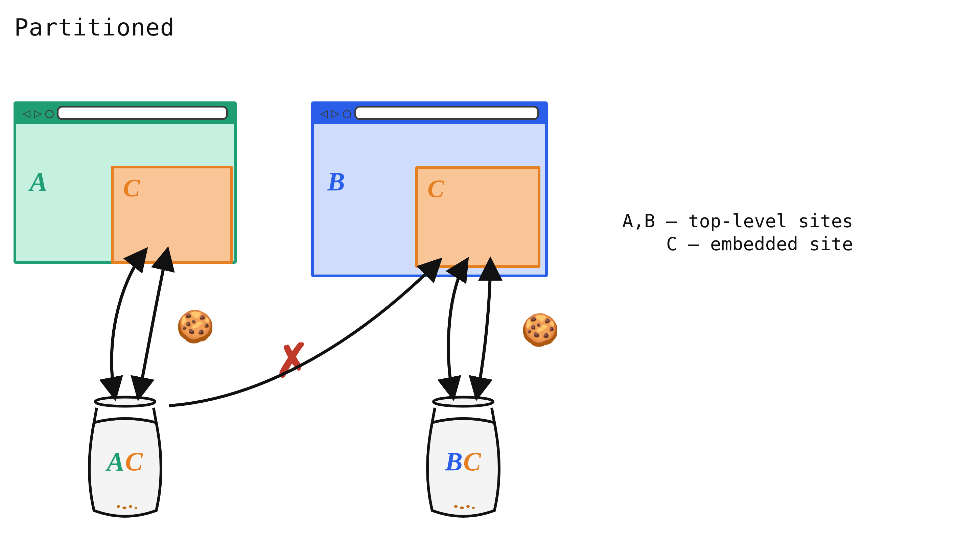 The width and height of the screenshot is (980, 543). I want to click on jar-ac-c: C, so click(134, 462).